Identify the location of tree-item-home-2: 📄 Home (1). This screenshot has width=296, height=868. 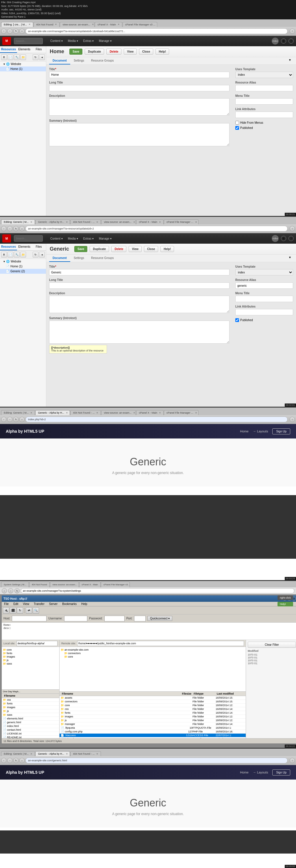
(23, 266).